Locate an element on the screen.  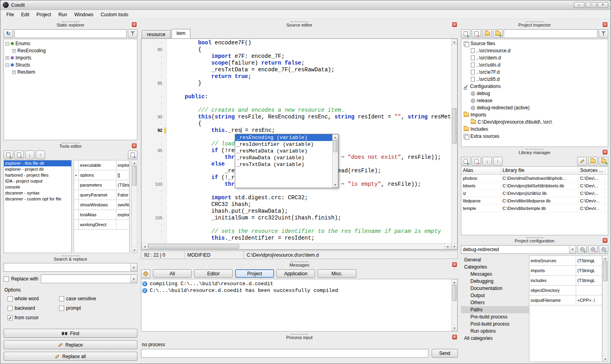
message-row: icompiling C:\...\build\resource.d.coedi… is located at coordinates (296, 284).